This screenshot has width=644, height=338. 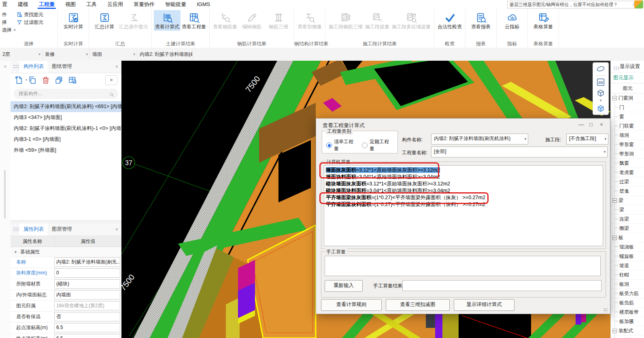 What do you see at coordinates (176, 4) in the screenshot?
I see `menu-item-7: 智能提量` at bounding box center [176, 4].